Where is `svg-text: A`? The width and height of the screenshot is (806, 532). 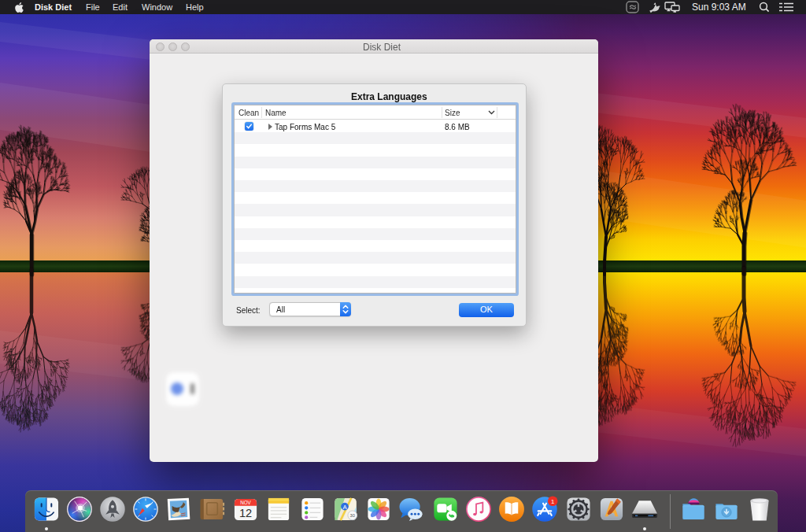 svg-text: A is located at coordinates (345, 507).